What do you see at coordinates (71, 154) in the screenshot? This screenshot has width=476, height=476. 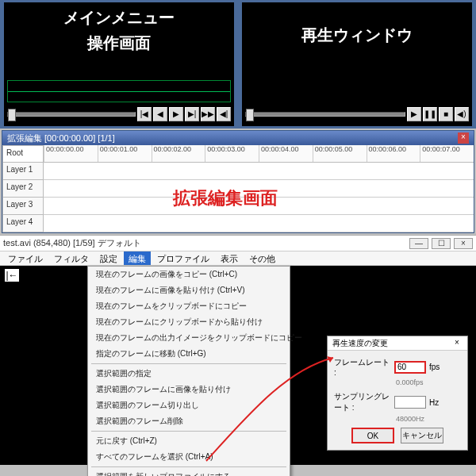 I see `ruler-tick: 00:00:00.00` at bounding box center [71, 154].